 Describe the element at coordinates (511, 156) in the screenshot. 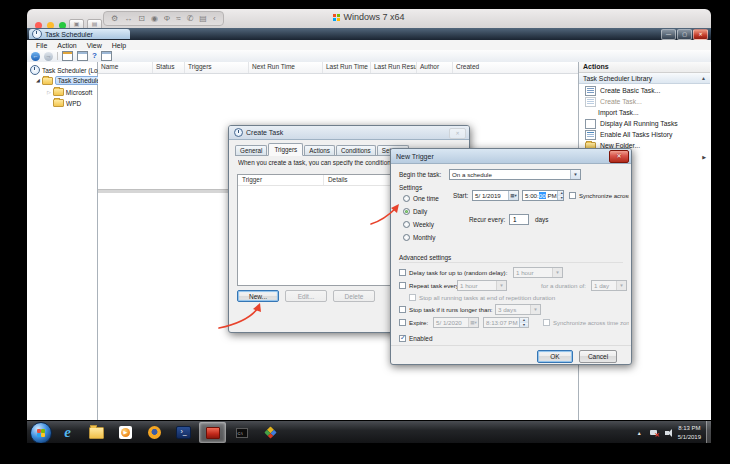

I see `new-trigger-titlebar: New Trigger ✕` at that location.